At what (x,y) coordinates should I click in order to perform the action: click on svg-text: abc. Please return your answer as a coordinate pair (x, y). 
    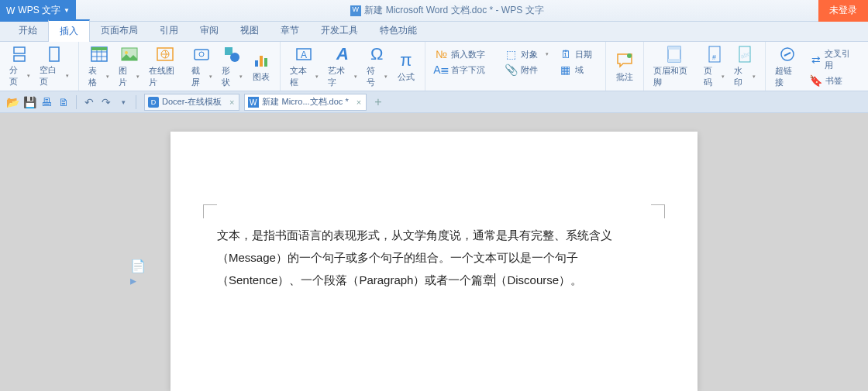
    Looking at the image, I should click on (746, 56).